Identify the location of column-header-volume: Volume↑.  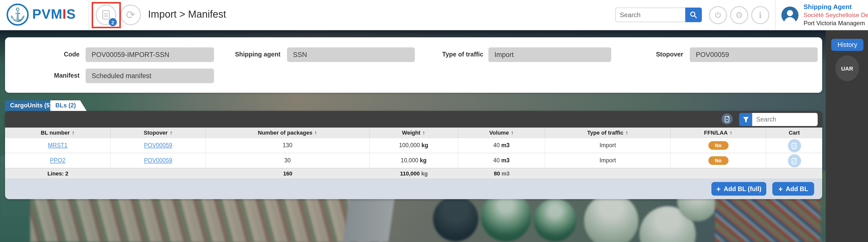
(502, 133).